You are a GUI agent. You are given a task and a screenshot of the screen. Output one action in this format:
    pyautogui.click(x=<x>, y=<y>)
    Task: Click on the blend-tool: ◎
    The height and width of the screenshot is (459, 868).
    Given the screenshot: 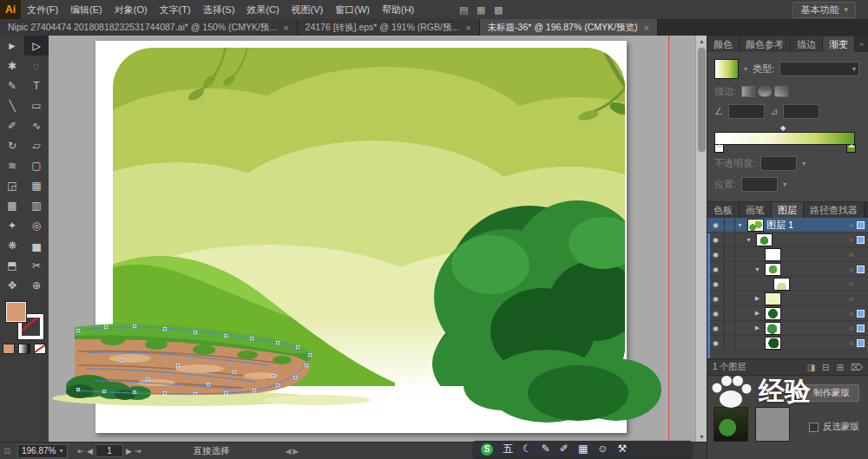 What is the action you would take?
    pyautogui.click(x=36, y=226)
    